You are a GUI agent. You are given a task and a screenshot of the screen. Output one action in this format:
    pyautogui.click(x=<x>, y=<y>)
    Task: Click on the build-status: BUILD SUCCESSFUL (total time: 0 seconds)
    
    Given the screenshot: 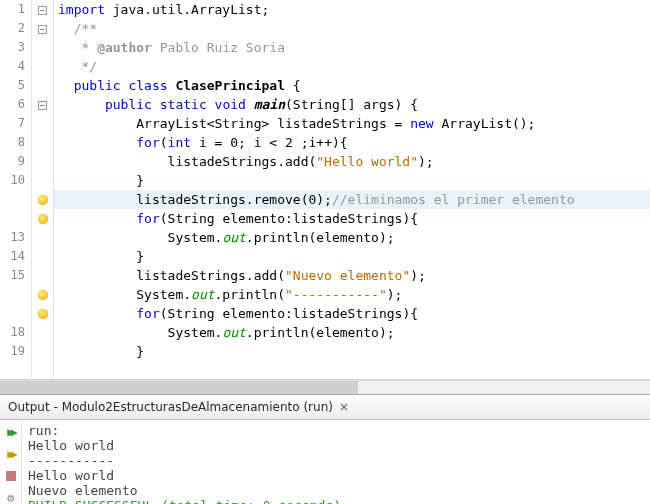 What is the action you would take?
    pyautogui.click(x=336, y=501)
    